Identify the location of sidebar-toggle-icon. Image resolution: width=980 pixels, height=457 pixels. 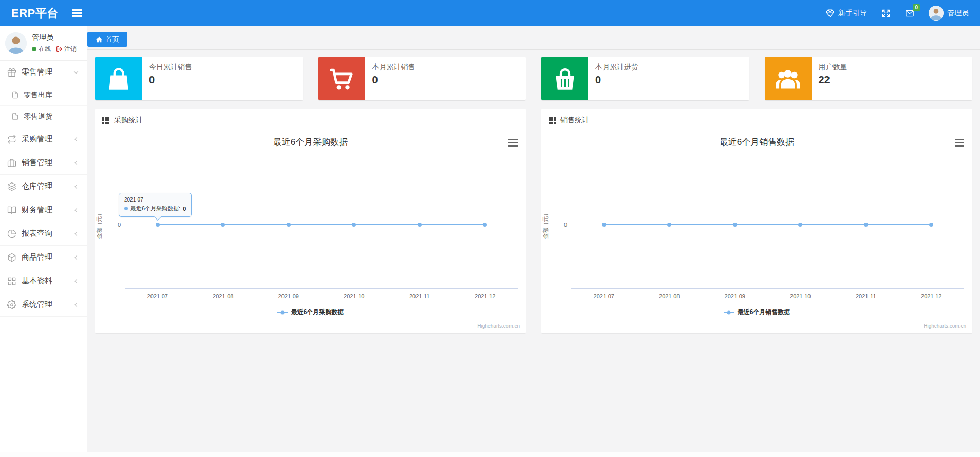
(77, 13).